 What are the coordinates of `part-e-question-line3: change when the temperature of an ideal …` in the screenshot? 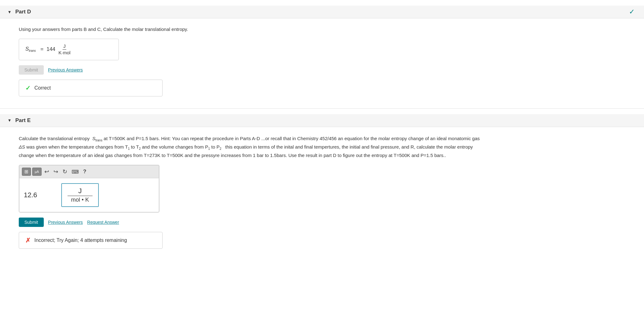 It's located at (233, 155).